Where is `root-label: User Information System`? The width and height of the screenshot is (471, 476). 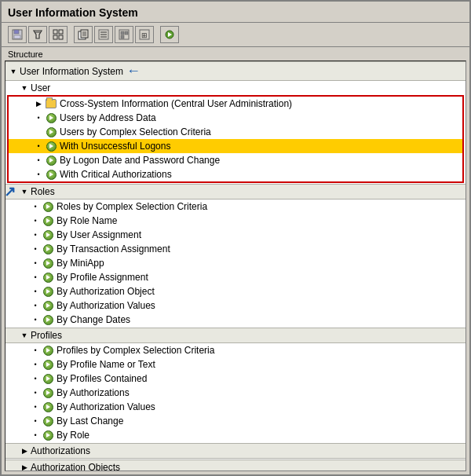 root-label: User Information System is located at coordinates (71, 71).